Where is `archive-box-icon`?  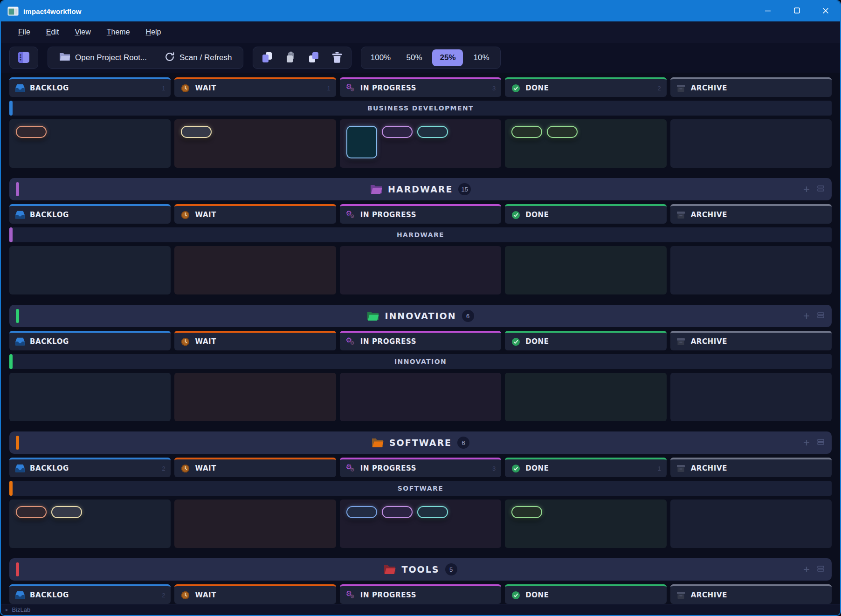
archive-box-icon is located at coordinates (681, 469).